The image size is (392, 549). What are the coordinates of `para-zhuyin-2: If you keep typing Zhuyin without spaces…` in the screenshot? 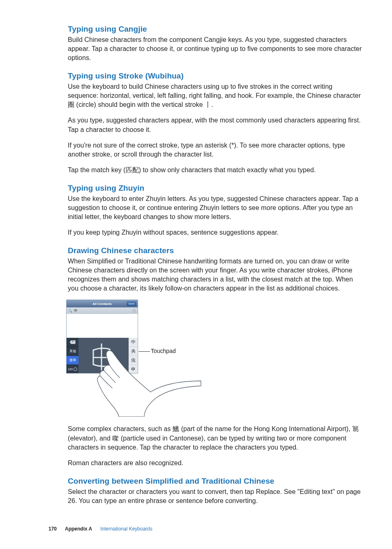 It's located at (215, 233).